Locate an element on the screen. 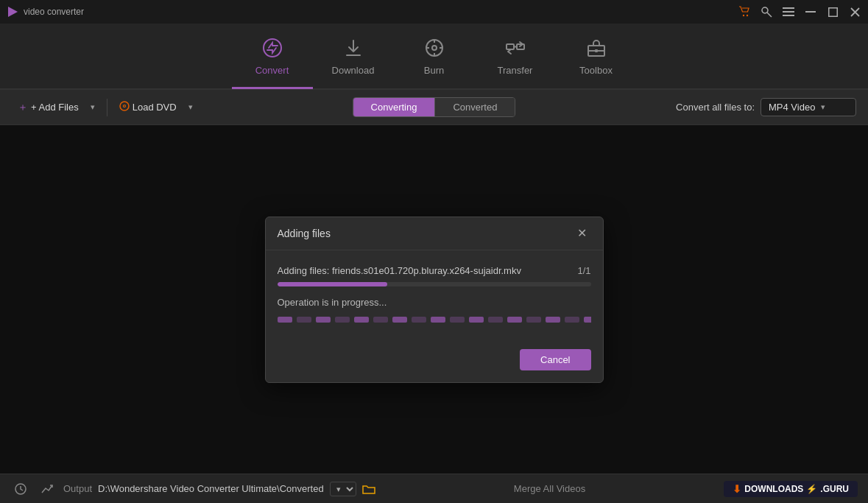 This screenshot has height=503, width=868. open-folder-button is located at coordinates (369, 489).